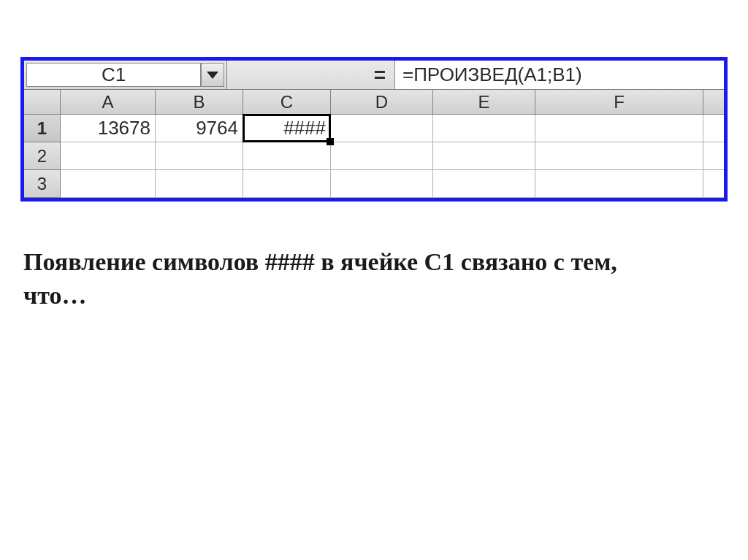 This screenshot has height=560, width=748. What do you see at coordinates (392, 102) in the screenshot?
I see `column-header-row: A B C D E F` at bounding box center [392, 102].